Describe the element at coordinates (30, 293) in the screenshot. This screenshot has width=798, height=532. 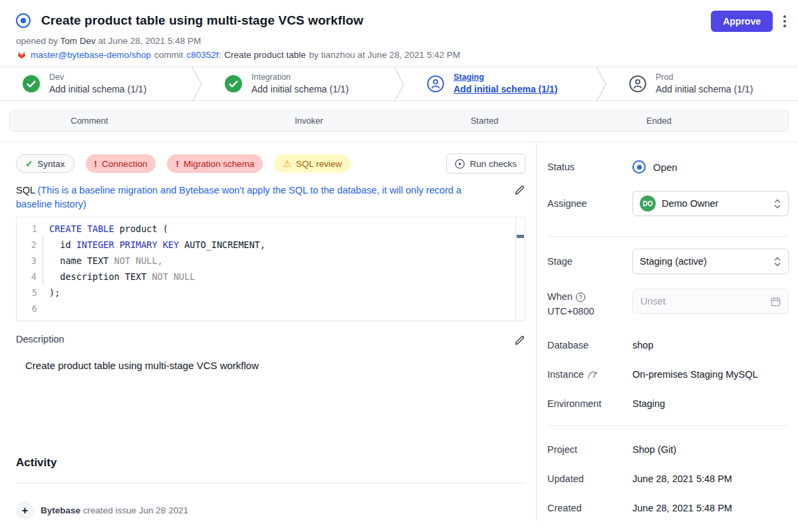
I see `line-number: 5` at that location.